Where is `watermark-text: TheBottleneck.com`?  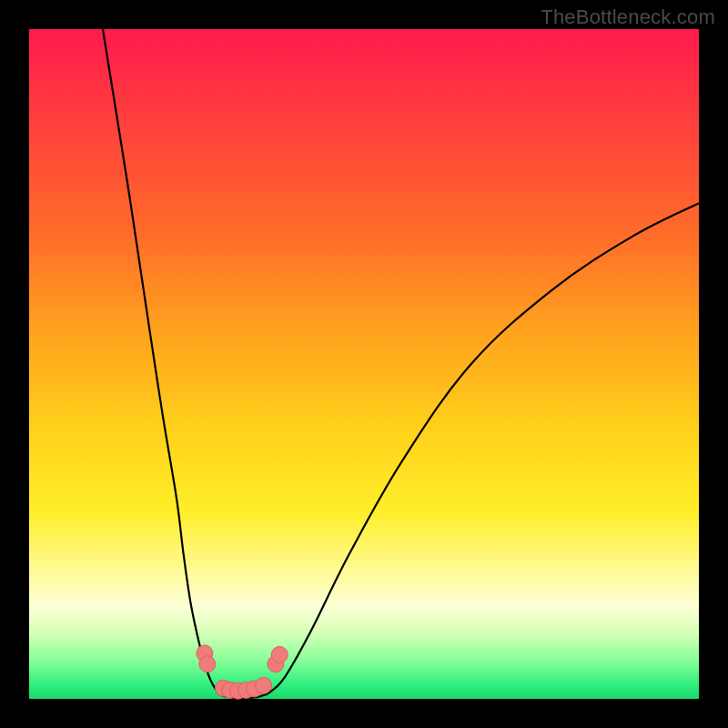 watermark-text: TheBottleneck.com is located at coordinates (628, 17).